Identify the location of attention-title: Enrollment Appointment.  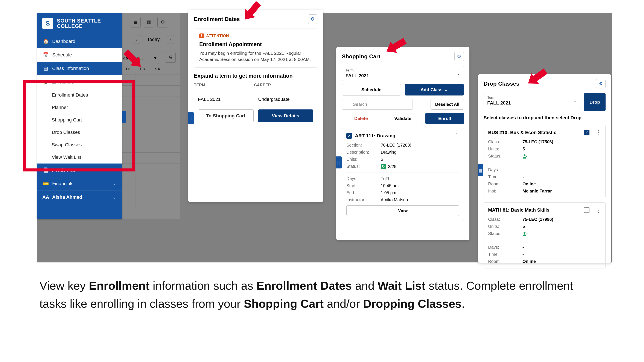
(256, 44).